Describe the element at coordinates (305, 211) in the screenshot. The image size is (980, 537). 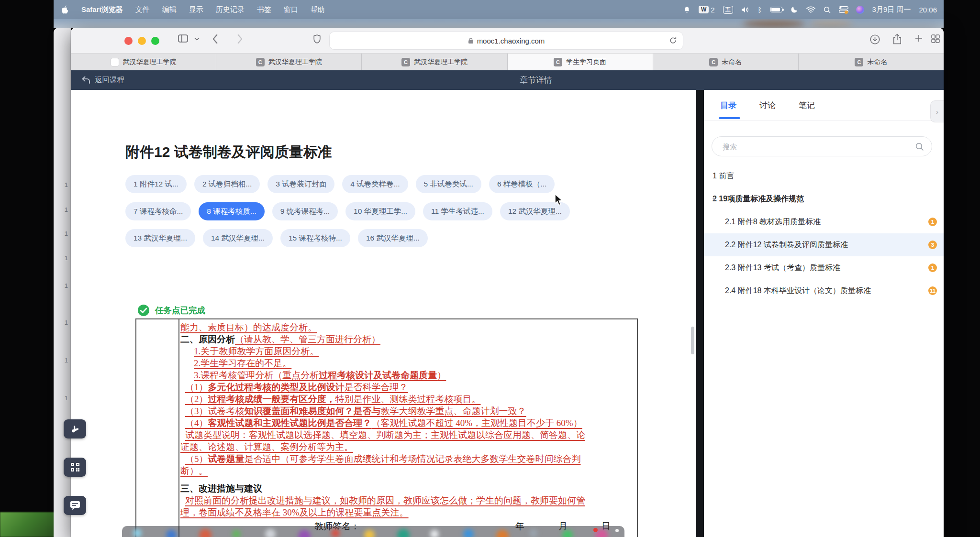
I see `chapter-button-9: 9 统考课程考...` at that location.